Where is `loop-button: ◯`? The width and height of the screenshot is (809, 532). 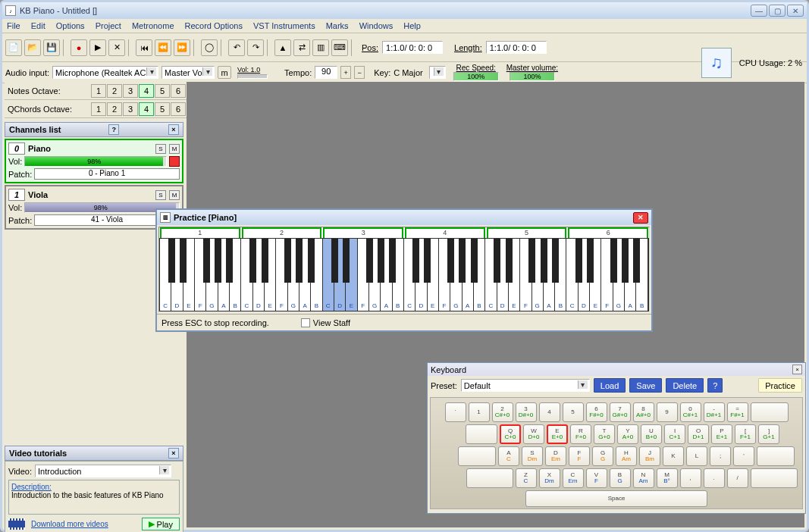 loop-button: ◯ is located at coordinates (209, 48).